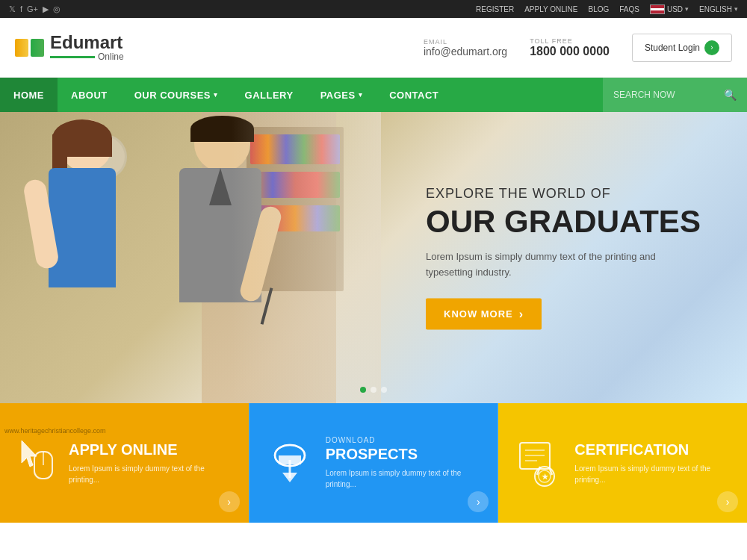 This screenshot has width=747, height=560. What do you see at coordinates (111, 57) in the screenshot?
I see `logo-subtitle: Online` at bounding box center [111, 57].